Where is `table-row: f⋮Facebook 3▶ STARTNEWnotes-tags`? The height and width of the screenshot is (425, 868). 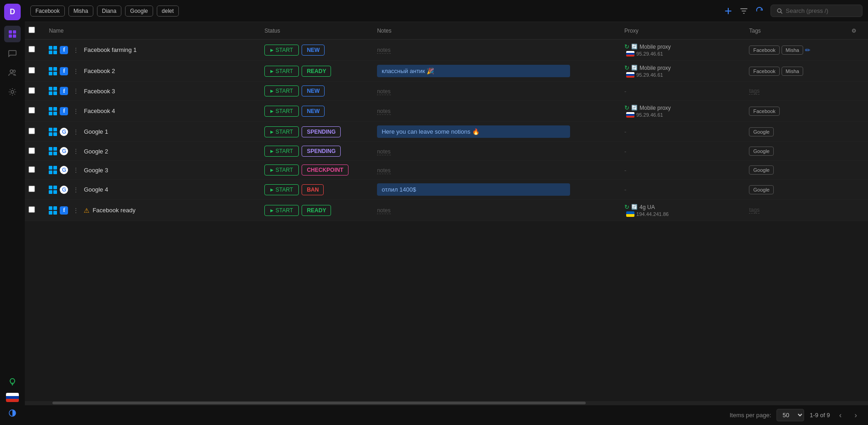
table-row: f⋮Facebook 3▶ STARTNEWnotes-tags is located at coordinates (446, 91).